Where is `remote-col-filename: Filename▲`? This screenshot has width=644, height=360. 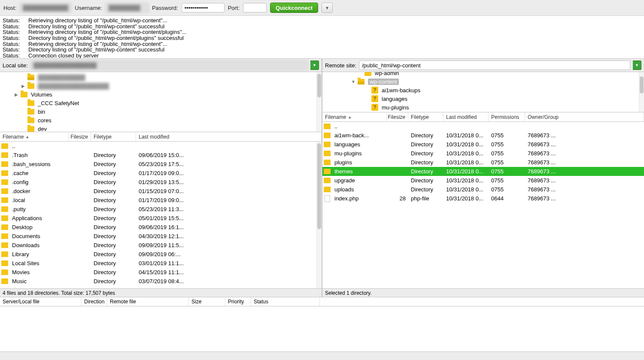
remote-col-filename: Filename▲ is located at coordinates (355, 117).